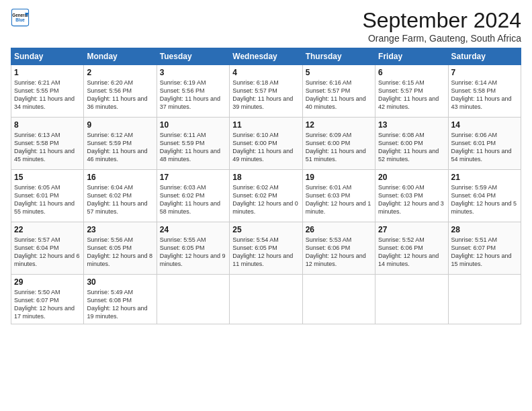 Image resolution: width=532 pixels, height=411 pixels. What do you see at coordinates (412, 144) in the screenshot?
I see `calendar-cell: 13Sunrise: 6:08 AMSunset: 6:00 PMDayligh…` at bounding box center [412, 144].